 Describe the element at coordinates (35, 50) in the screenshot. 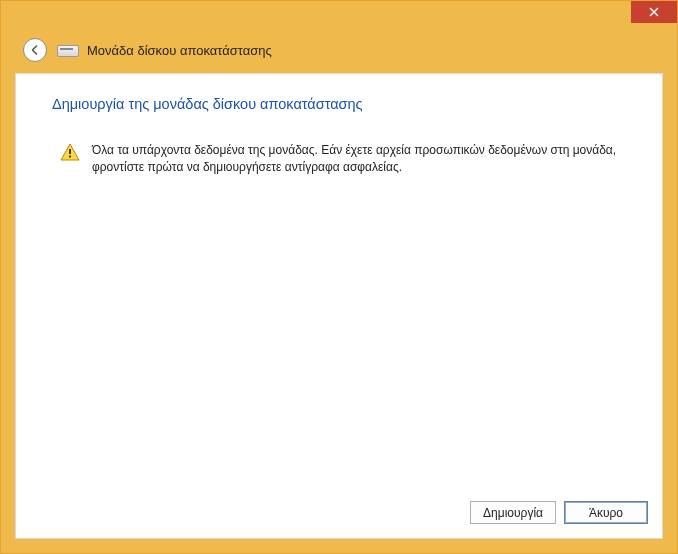

I see `back-button` at that location.